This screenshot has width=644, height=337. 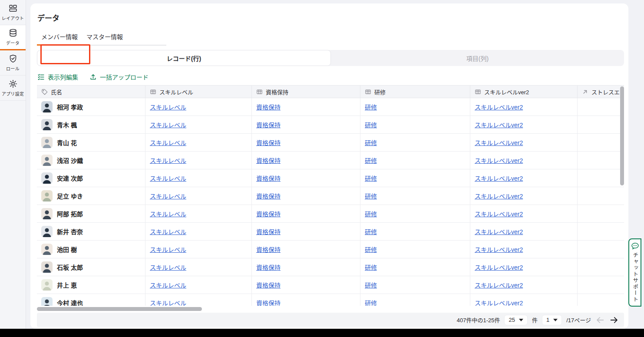 What do you see at coordinates (199, 92) in the screenshot?
I see `column-header-skill-level: スキルレベル` at bounding box center [199, 92].